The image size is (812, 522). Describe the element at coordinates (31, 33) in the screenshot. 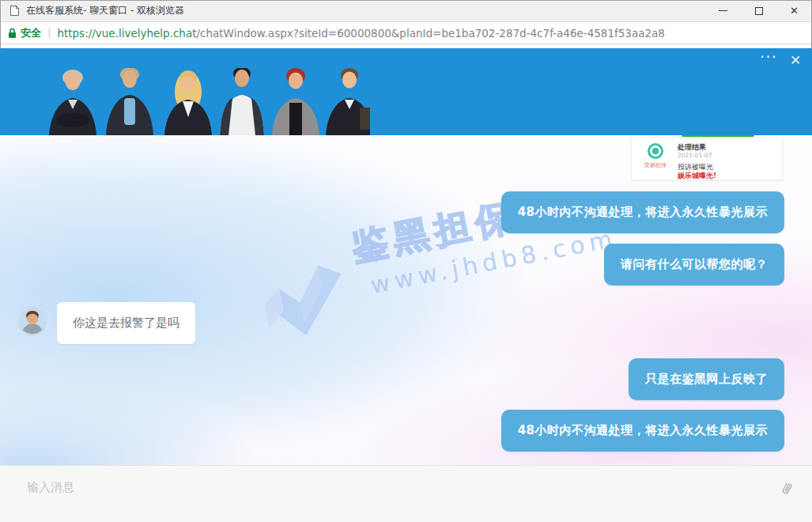

I see `security-label: 安全` at that location.